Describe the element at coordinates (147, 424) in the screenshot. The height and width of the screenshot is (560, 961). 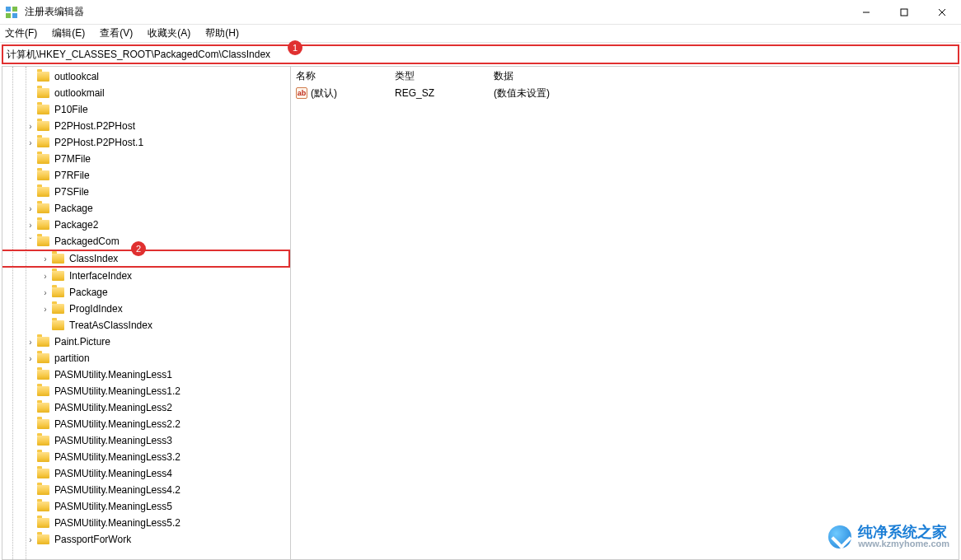
I see `tree-item: PASMUtility.MeaningLess2.2` at that location.